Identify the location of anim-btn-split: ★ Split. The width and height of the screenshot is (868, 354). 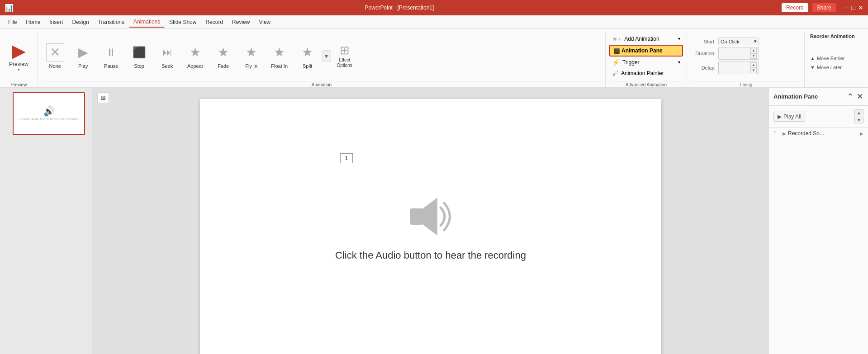
(308, 56).